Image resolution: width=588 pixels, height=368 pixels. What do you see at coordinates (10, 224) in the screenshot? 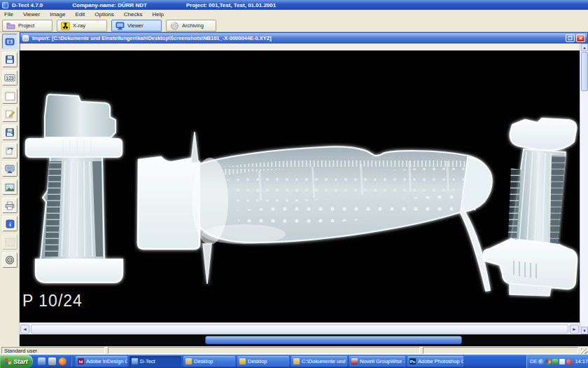
I see `info-button: i` at bounding box center [10, 224].